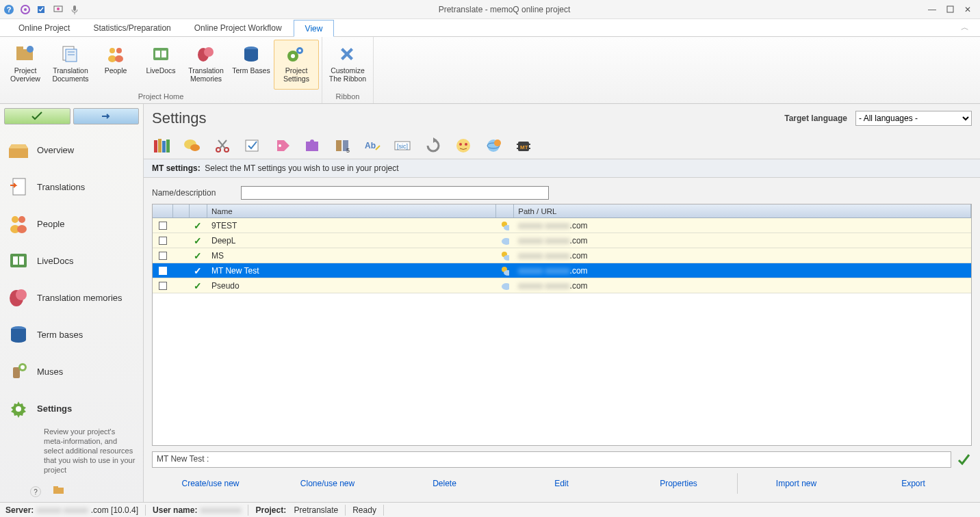  What do you see at coordinates (364, 510) in the screenshot?
I see `sb-ready: Ready` at bounding box center [364, 510].